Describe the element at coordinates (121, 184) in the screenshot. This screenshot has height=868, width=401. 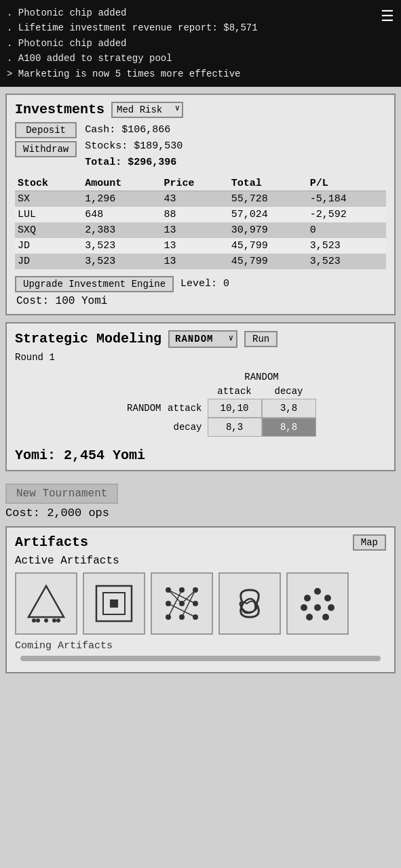
I see `col-amount: Amount` at that location.